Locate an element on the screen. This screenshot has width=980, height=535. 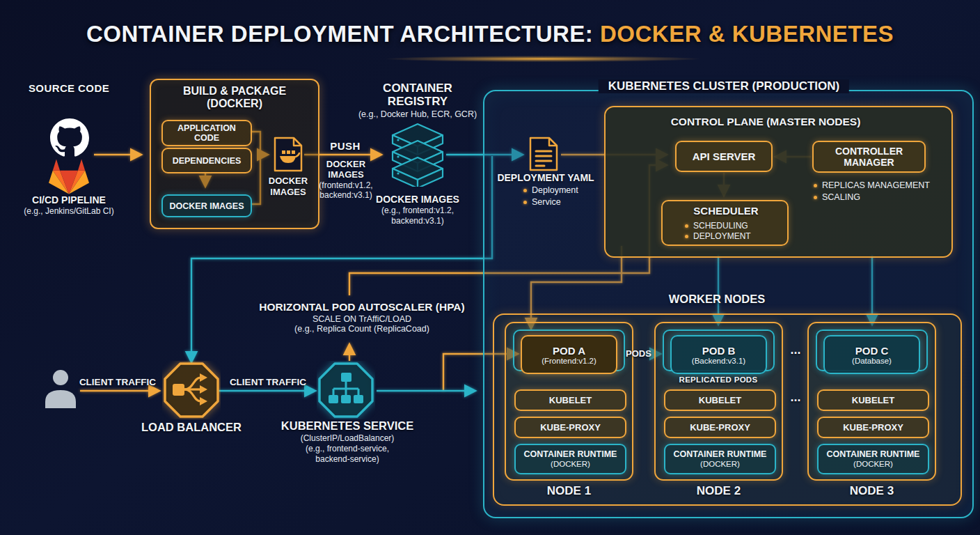
yaml-bullets: Deployment Service is located at coordinates (551, 197).